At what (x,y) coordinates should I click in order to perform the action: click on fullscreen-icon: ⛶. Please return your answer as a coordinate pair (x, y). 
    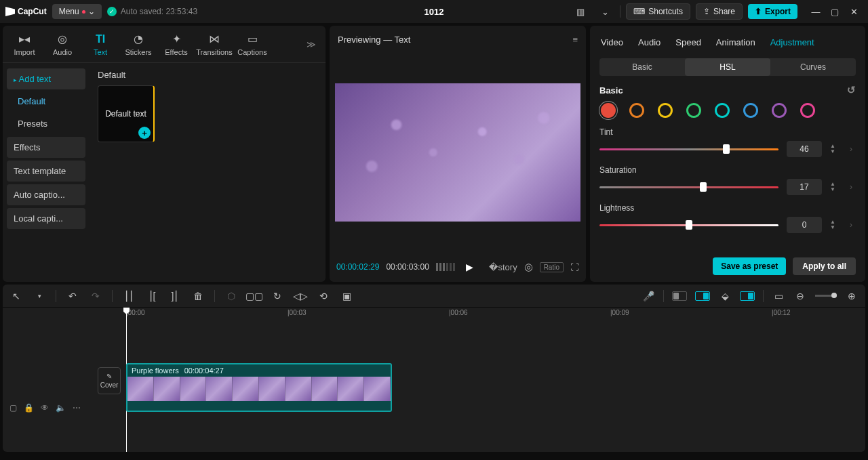
    Looking at the image, I should click on (575, 267).